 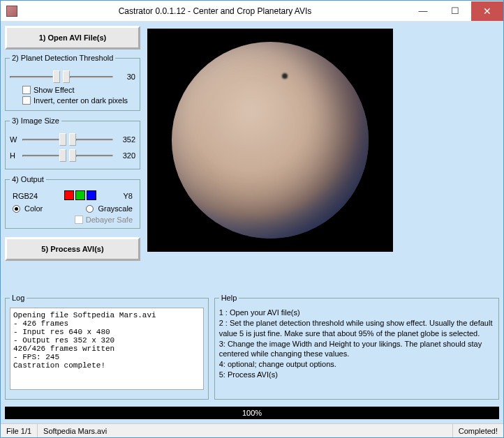 I want to click on rgb24-label: RGB24, so click(x=25, y=196).